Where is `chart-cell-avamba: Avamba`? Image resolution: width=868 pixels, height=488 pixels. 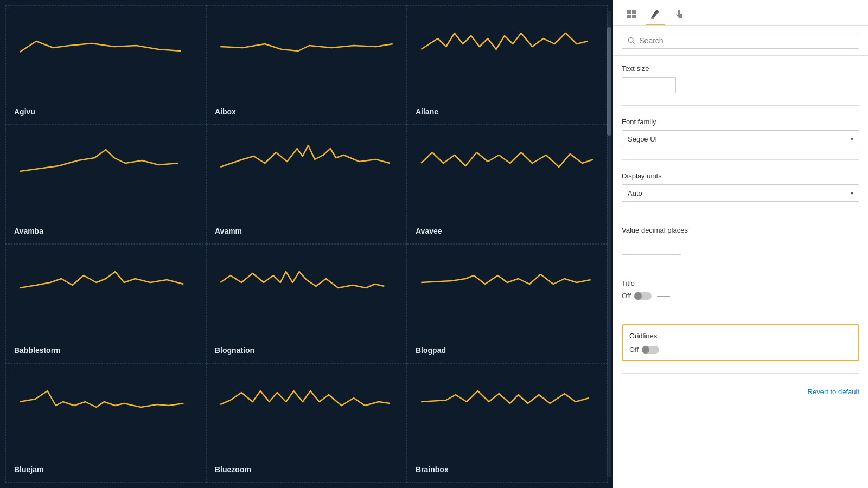
chart-cell-avamba: Avamba is located at coordinates (106, 184).